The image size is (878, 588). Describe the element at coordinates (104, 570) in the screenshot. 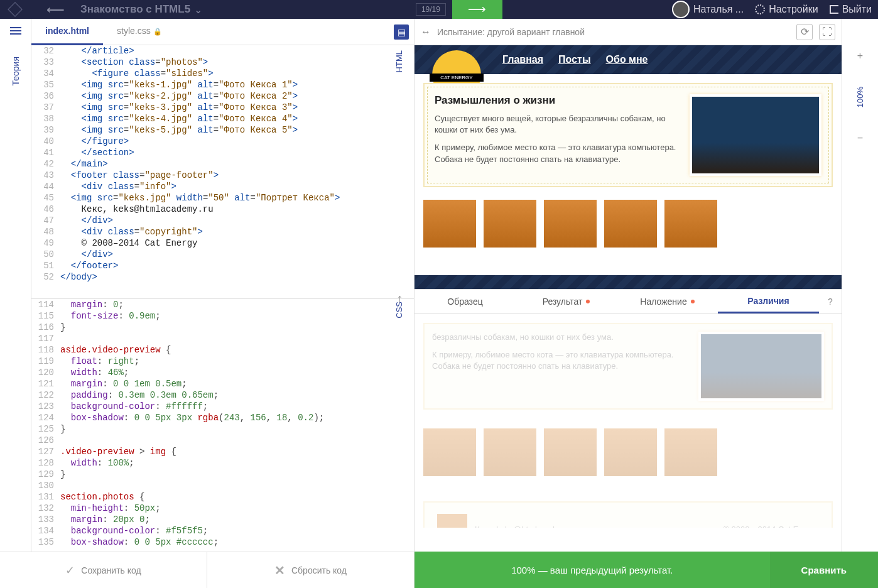

I see `save-code-button: ✓ Сохранить код` at that location.